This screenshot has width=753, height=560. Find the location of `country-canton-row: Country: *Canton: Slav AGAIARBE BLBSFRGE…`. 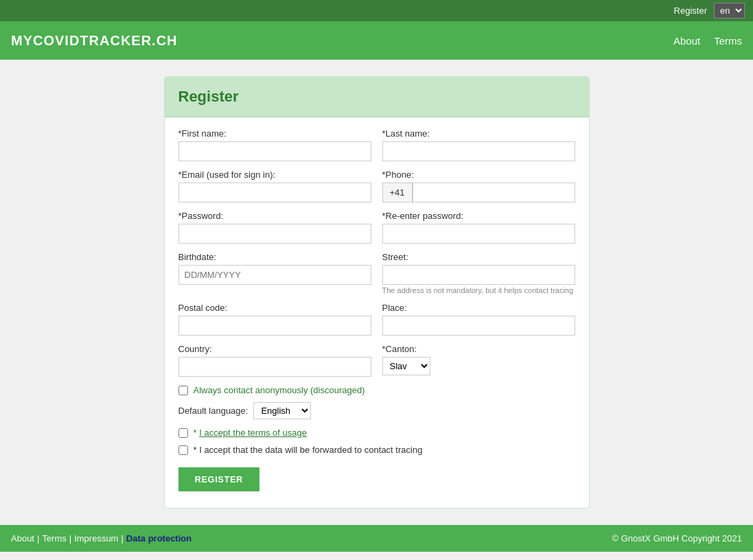

country-canton-row: Country: *Canton: Slav AGAIARBE BLBSFRGE… is located at coordinates (377, 360).